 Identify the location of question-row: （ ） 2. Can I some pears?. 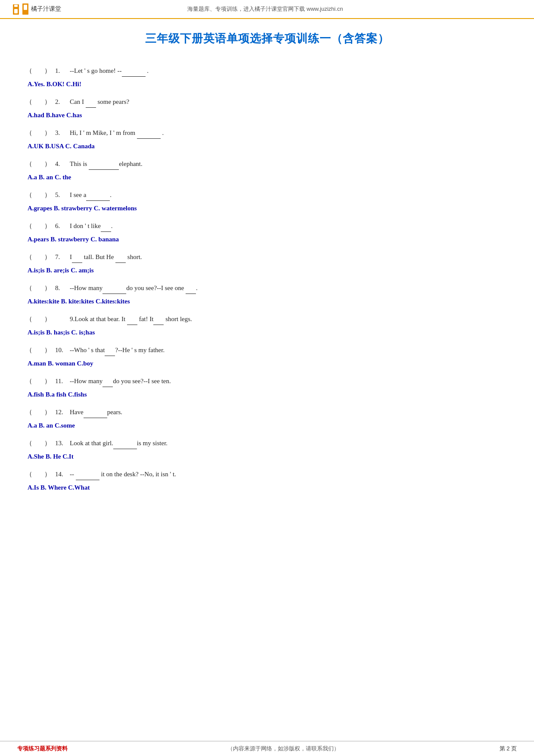
(267, 102).